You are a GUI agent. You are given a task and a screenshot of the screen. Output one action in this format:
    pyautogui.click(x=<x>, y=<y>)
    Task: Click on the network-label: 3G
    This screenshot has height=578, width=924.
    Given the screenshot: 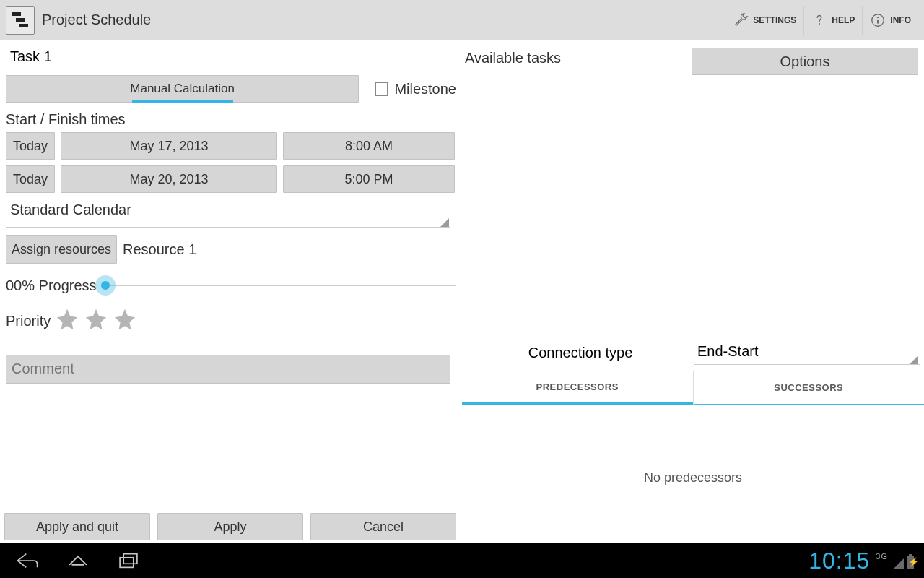 What is the action you would take?
    pyautogui.click(x=882, y=554)
    